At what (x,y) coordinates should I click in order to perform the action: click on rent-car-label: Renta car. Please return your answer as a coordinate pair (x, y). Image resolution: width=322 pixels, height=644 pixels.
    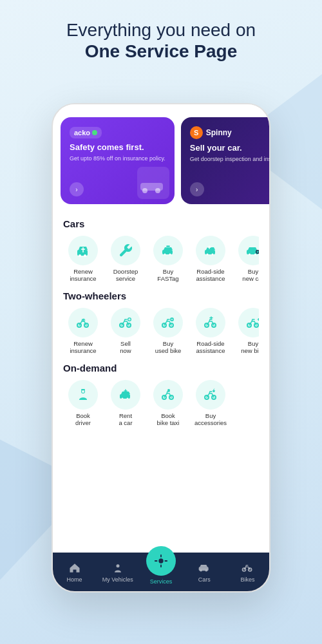
    Looking at the image, I should click on (125, 420).